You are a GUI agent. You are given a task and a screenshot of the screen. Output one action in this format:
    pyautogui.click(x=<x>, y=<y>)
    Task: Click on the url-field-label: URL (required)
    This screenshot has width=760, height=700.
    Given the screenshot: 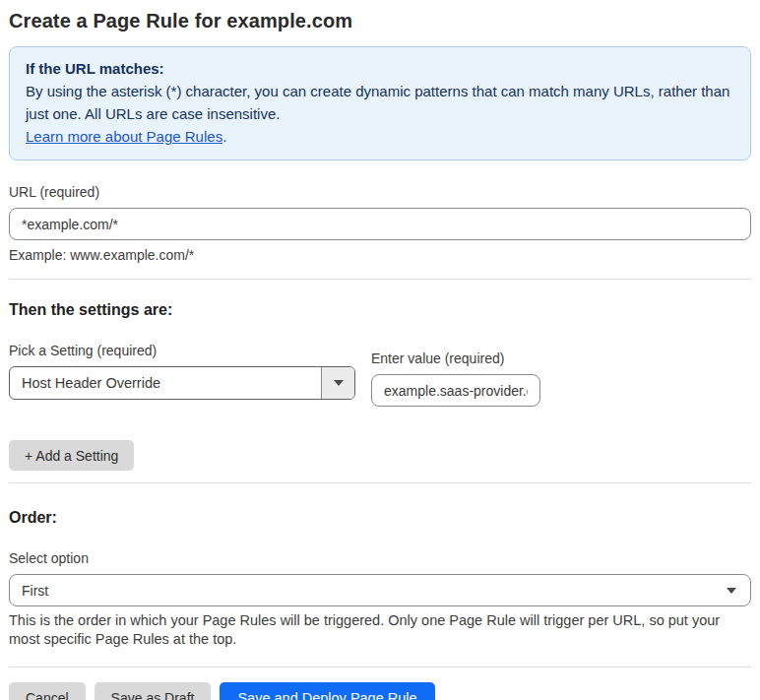 What is the action you would take?
    pyautogui.click(x=380, y=192)
    